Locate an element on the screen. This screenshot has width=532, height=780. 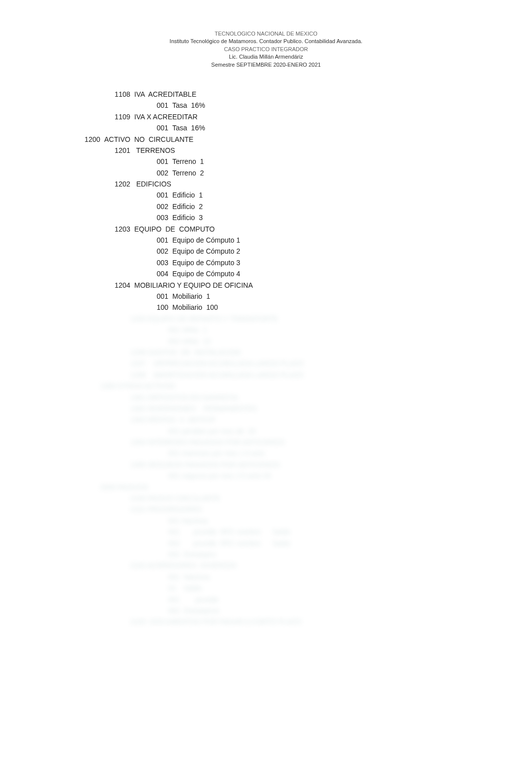
blurred-text: 001 pendien por resc de 20 is located at coordinates (128, 431).